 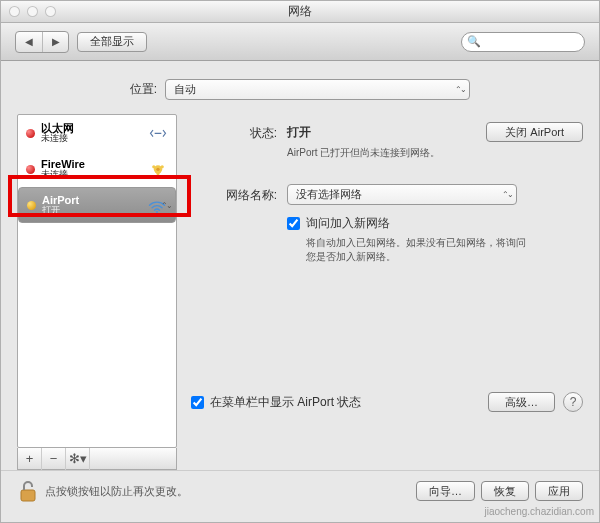 What do you see at coordinates (534, 132) in the screenshot?
I see `close-airport-button: 关闭 AirPort` at bounding box center [534, 132].